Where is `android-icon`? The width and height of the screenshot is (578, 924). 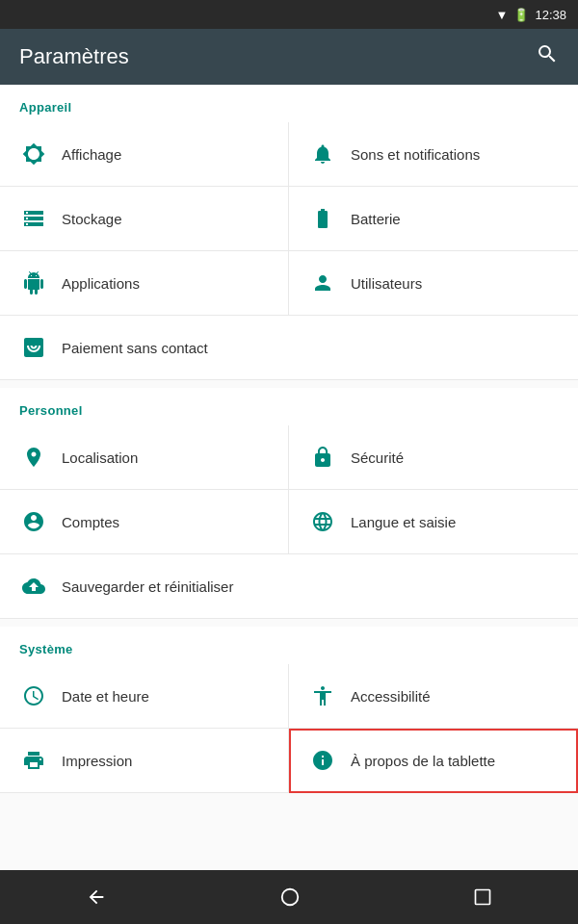
android-icon is located at coordinates (34, 283).